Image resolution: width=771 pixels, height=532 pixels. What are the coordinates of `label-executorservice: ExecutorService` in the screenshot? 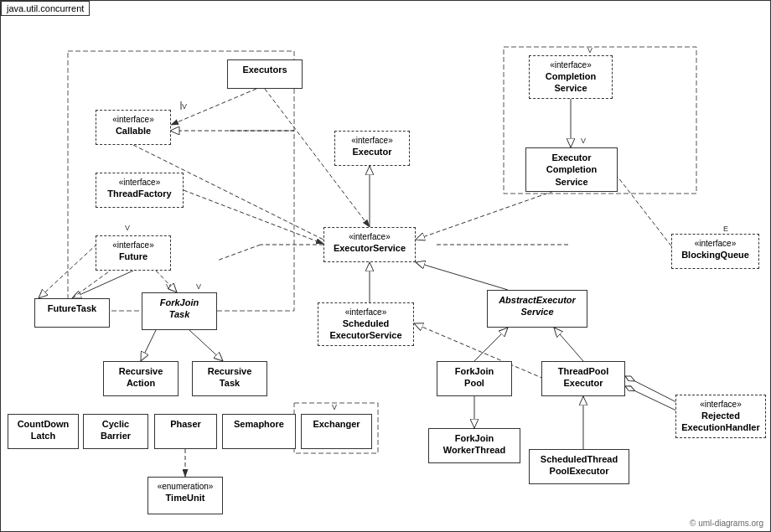 It's located at (370, 248).